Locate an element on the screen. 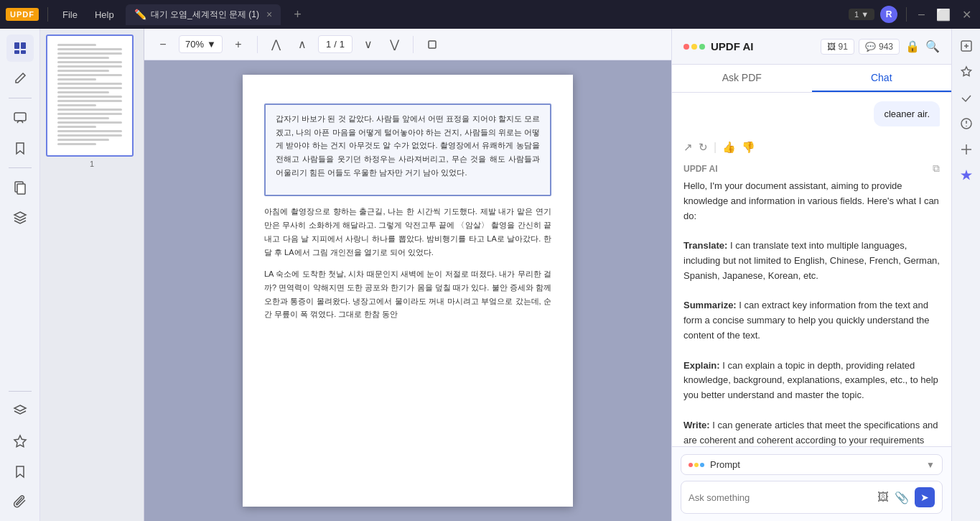  sidebar-bookmark2-btn is located at coordinates (20, 471).